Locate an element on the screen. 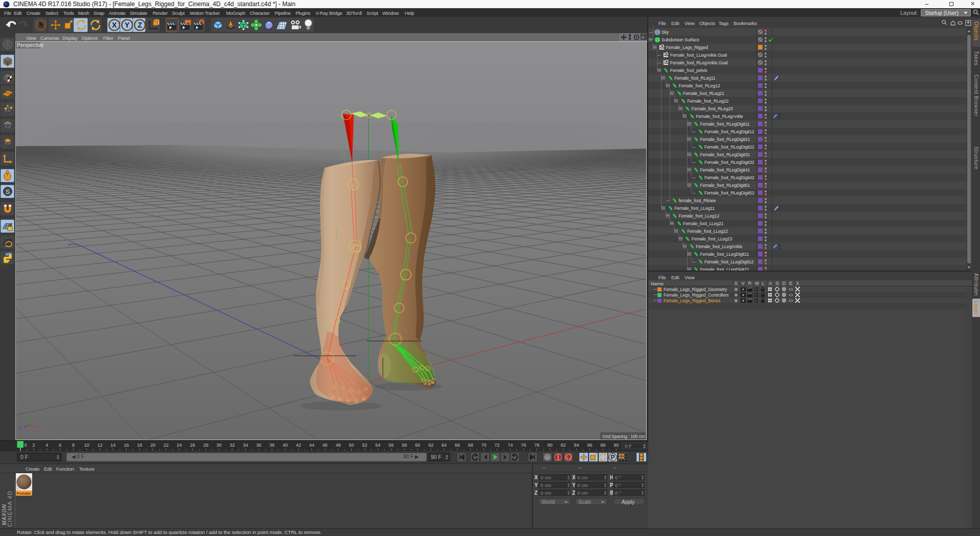 The image size is (980, 536). svg-text: 22 is located at coordinates (166, 445).